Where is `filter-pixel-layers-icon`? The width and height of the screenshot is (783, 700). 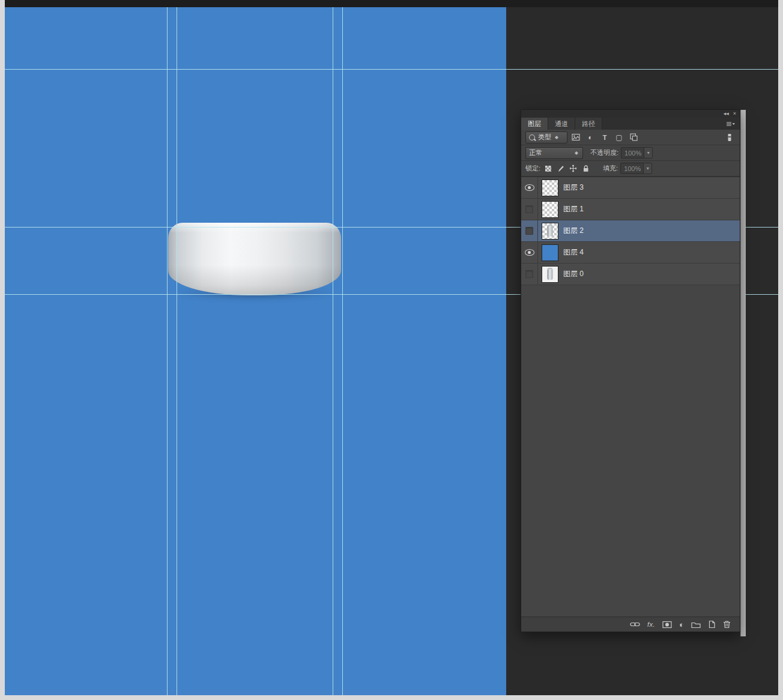
filter-pixel-layers-icon is located at coordinates (576, 137).